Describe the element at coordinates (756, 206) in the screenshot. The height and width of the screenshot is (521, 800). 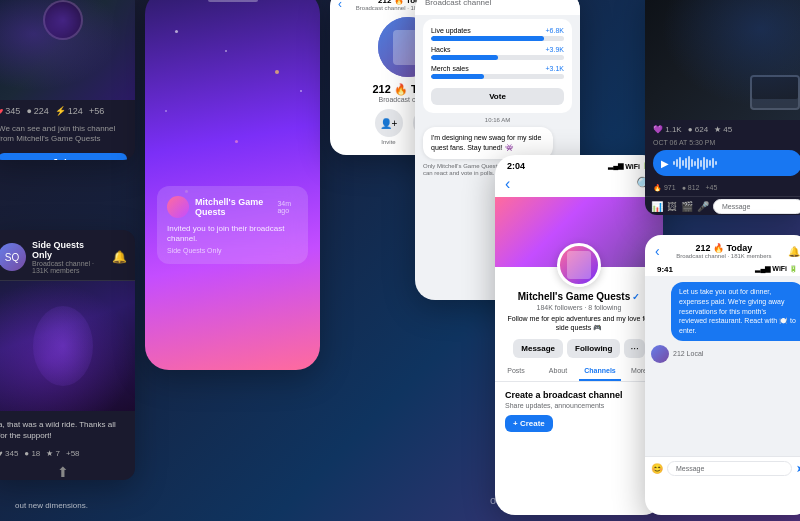
I see `message-input-rt: Message` at that location.